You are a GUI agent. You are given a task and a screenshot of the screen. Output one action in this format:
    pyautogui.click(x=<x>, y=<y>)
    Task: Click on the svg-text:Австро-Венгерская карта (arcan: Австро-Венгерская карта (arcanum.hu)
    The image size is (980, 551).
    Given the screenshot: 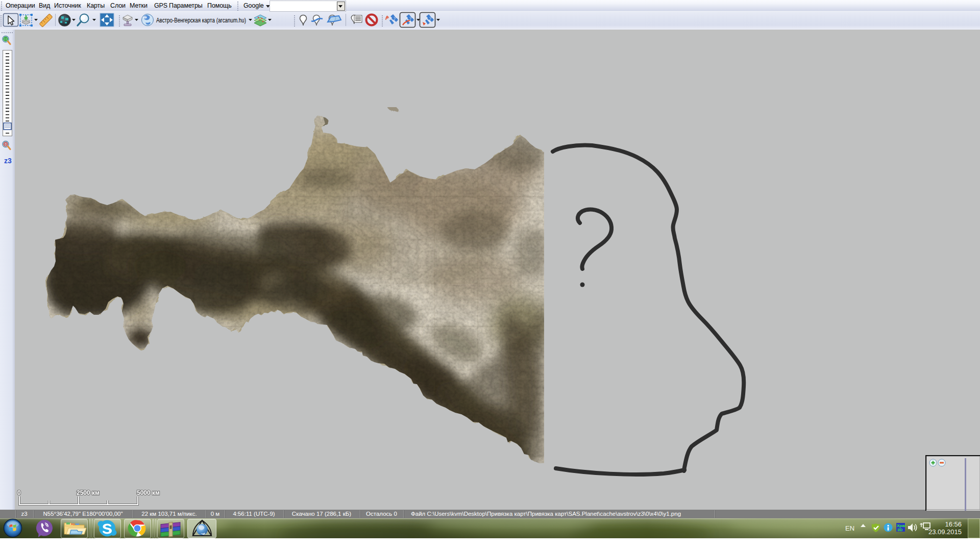 What is the action you would take?
    pyautogui.click(x=201, y=20)
    